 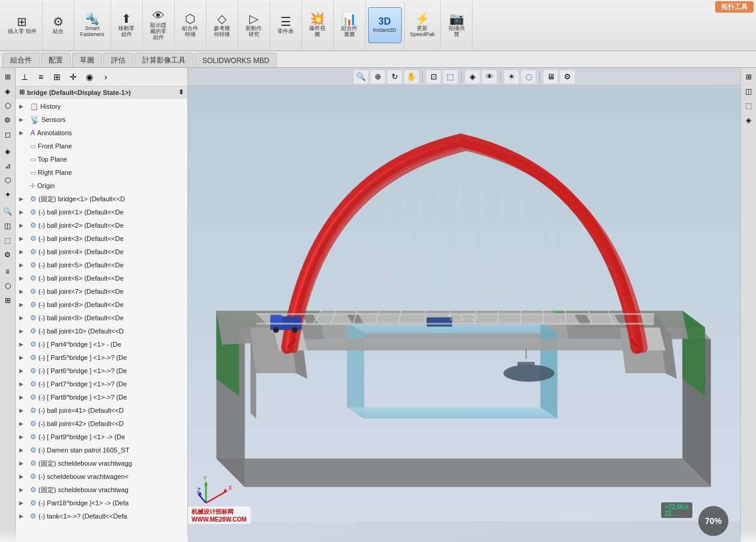 What do you see at coordinates (25, 77) in the screenshot?
I see `panel-icon-filter: ⊥` at bounding box center [25, 77].